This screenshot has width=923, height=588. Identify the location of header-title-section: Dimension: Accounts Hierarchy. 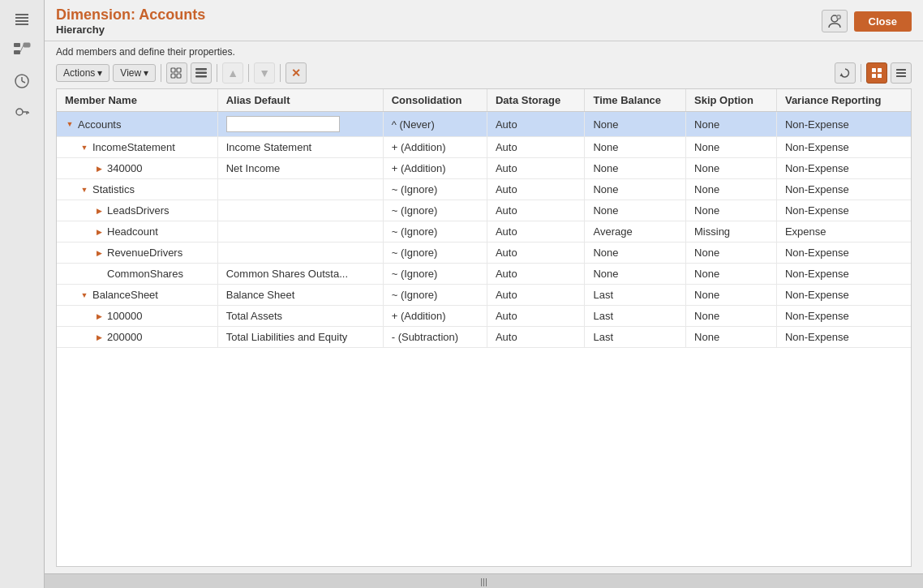
(131, 21).